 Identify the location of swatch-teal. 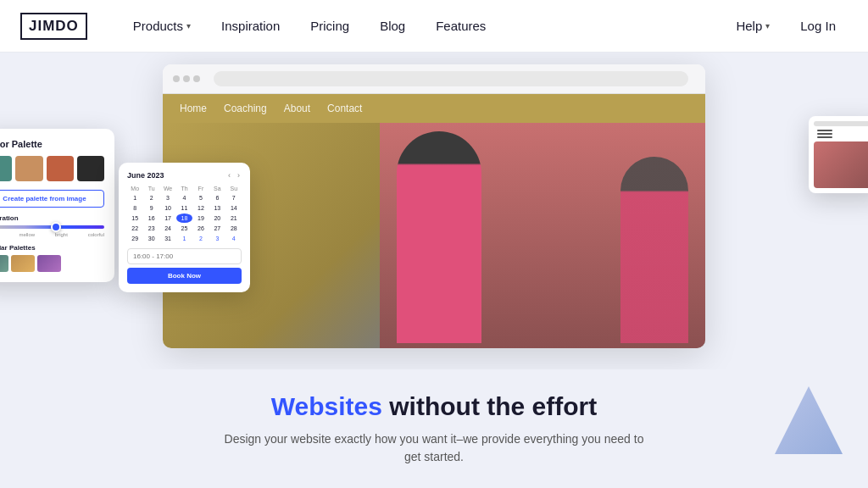
(6, 169).